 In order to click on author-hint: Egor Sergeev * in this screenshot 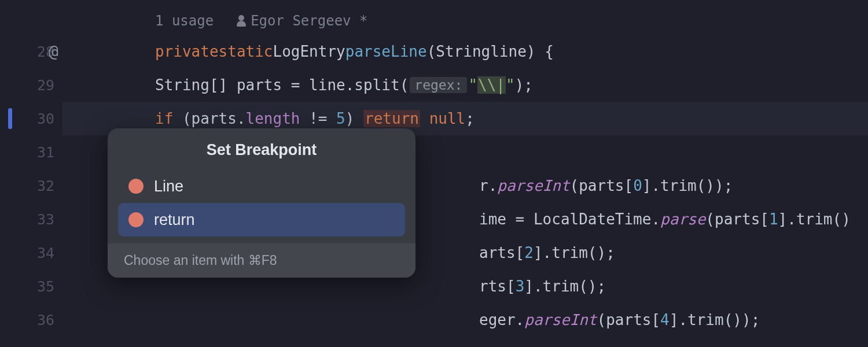, I will do `click(309, 21)`.